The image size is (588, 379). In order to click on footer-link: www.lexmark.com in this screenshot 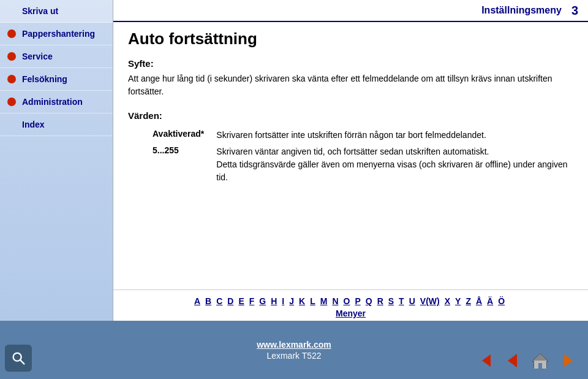, I will do `click(294, 345)`.